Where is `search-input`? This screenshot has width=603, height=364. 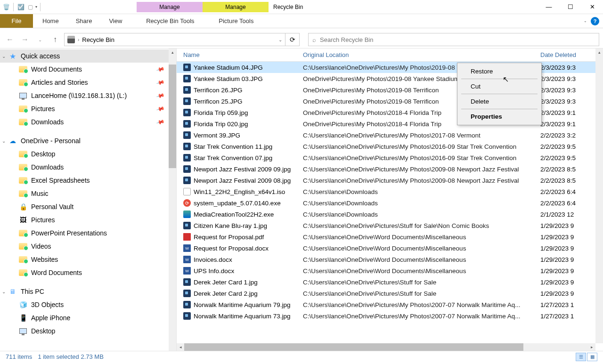 search-input is located at coordinates (457, 40).